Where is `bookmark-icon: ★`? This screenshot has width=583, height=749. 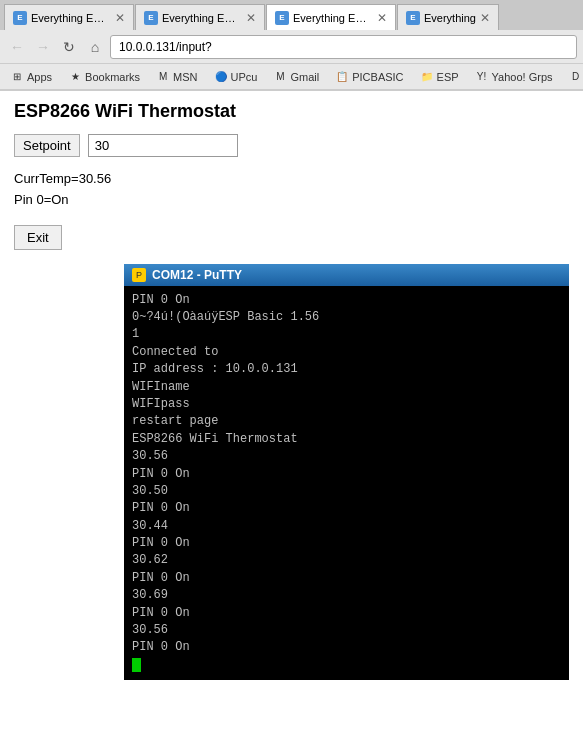
bookmark-icon: ★ is located at coordinates (75, 77).